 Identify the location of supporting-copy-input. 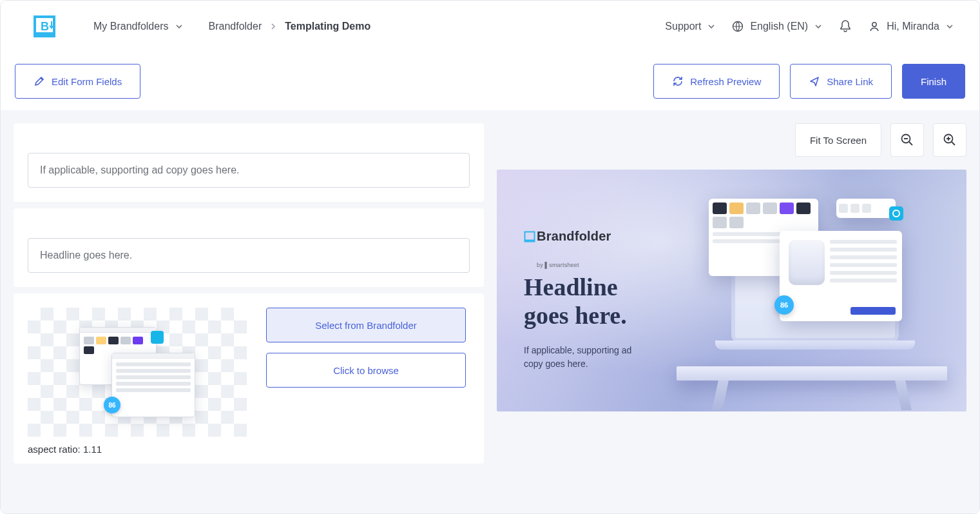
(249, 170).